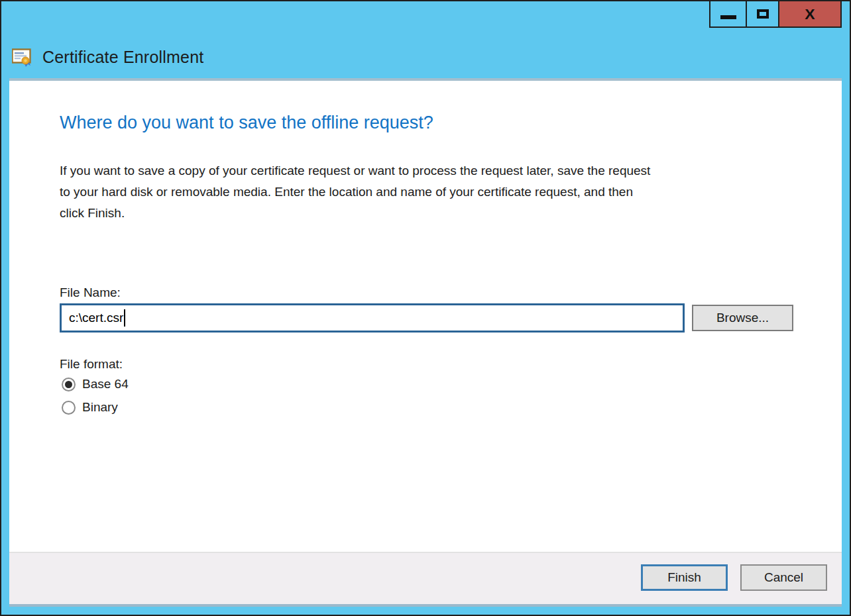  What do you see at coordinates (91, 364) in the screenshot?
I see `file-format-label: File format:` at bounding box center [91, 364].